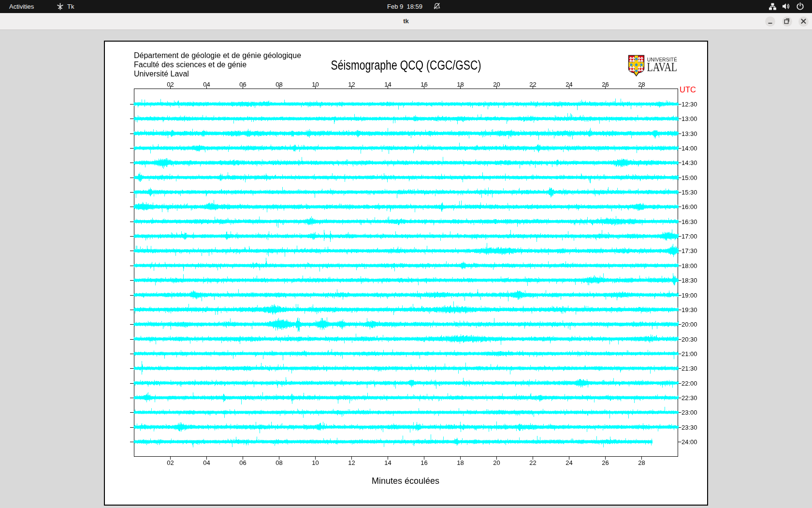 Image resolution: width=812 pixels, height=508 pixels. I want to click on svg-text: LAVAL, so click(662, 67).